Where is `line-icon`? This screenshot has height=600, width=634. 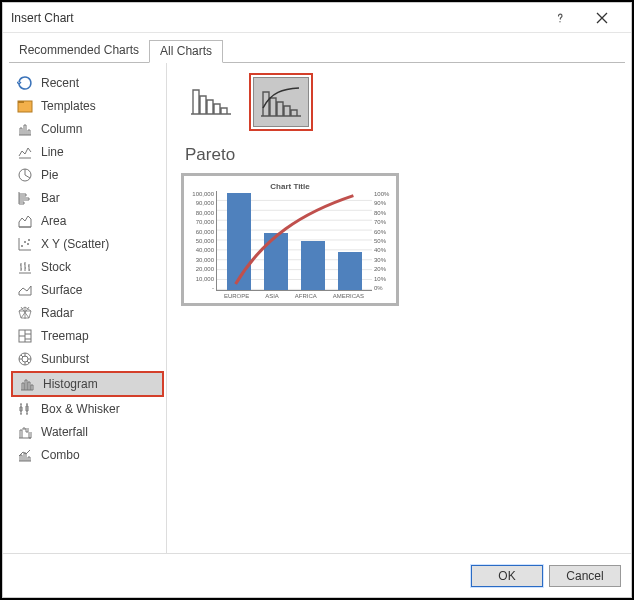 line-icon is located at coordinates (25, 152).